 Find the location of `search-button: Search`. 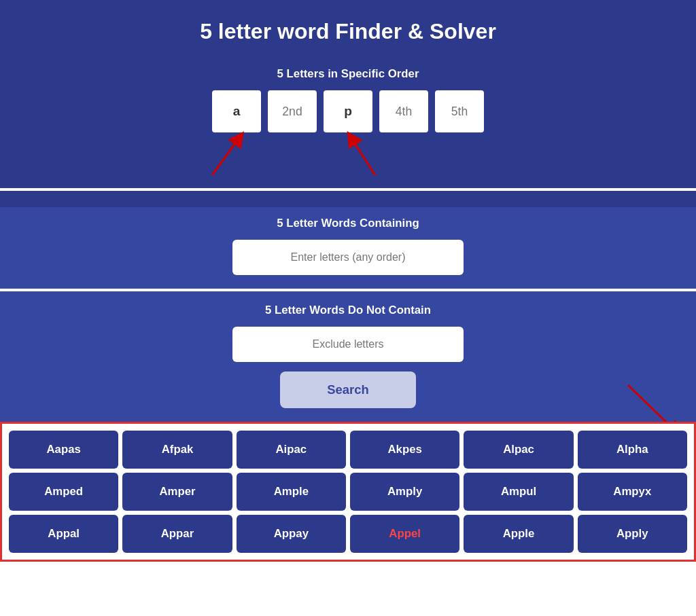

search-button: Search is located at coordinates (348, 390).